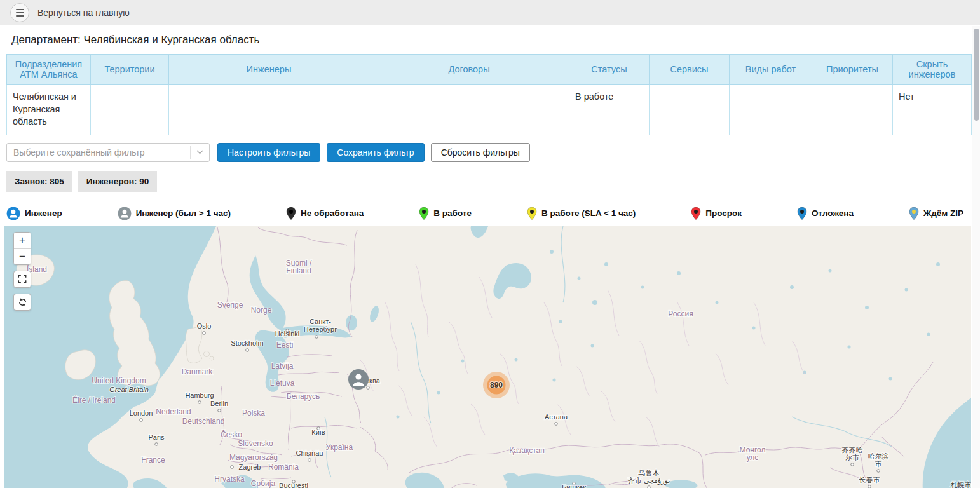 Image resolution: width=980 pixels, height=488 pixels. What do you see at coordinates (480, 152) in the screenshot?
I see `reset-filters-button: Сбросить фильтры` at bounding box center [480, 152].